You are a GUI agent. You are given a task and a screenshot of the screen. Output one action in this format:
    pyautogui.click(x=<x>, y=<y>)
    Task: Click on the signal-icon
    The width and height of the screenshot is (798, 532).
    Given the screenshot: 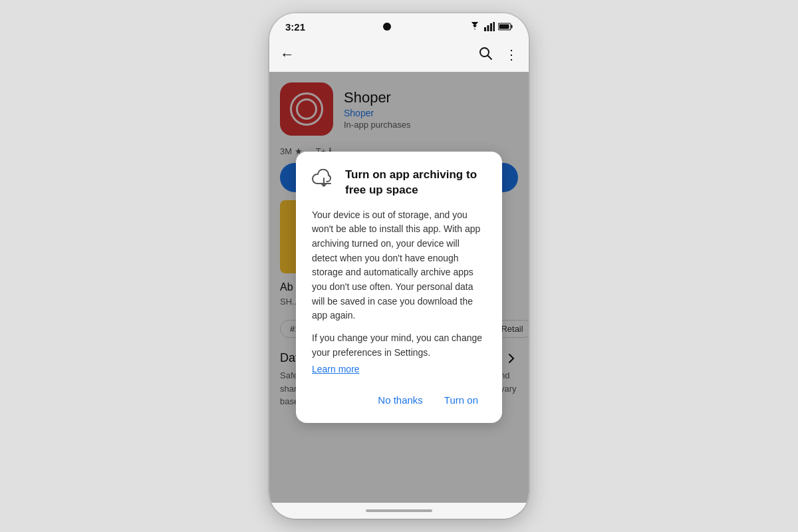 What is the action you would take?
    pyautogui.click(x=489, y=27)
    